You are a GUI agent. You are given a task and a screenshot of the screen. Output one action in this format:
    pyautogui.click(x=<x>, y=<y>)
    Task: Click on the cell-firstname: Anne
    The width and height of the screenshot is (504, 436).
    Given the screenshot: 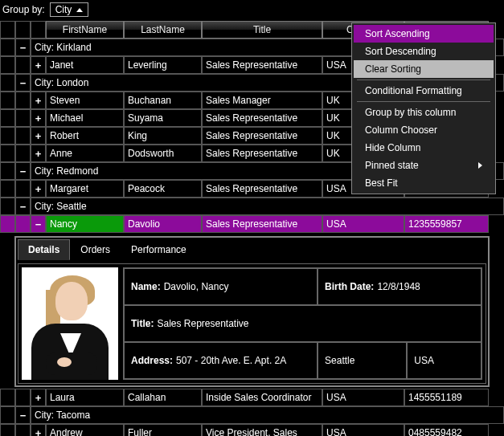 What is the action you would take?
    pyautogui.click(x=85, y=153)
    